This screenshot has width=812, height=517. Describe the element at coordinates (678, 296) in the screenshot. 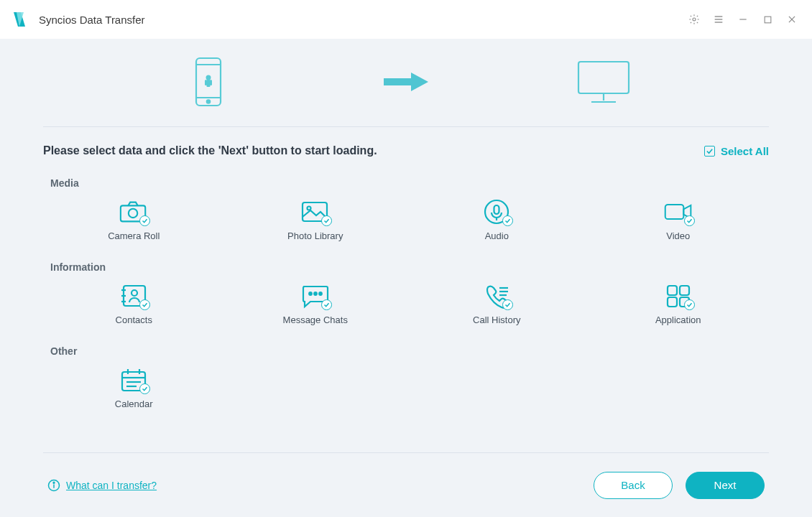

I see `application-icon` at that location.